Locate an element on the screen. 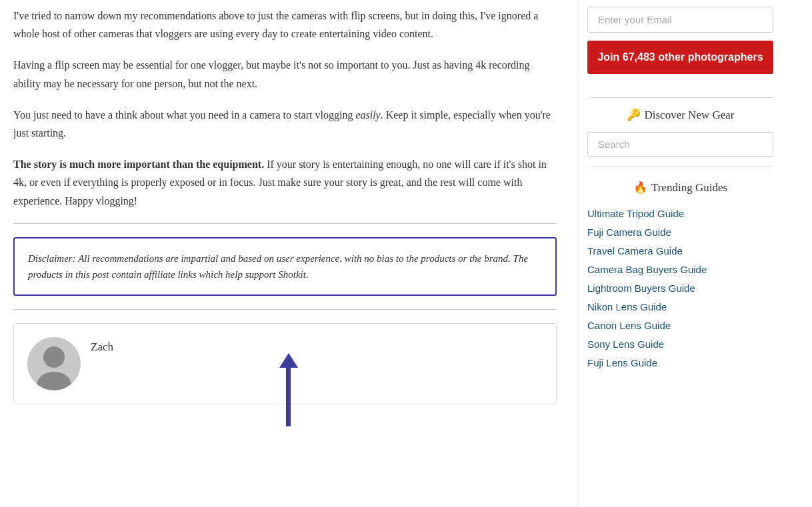 The image size is (812, 507). trending-link: Canon Lens Guide is located at coordinates (629, 325).